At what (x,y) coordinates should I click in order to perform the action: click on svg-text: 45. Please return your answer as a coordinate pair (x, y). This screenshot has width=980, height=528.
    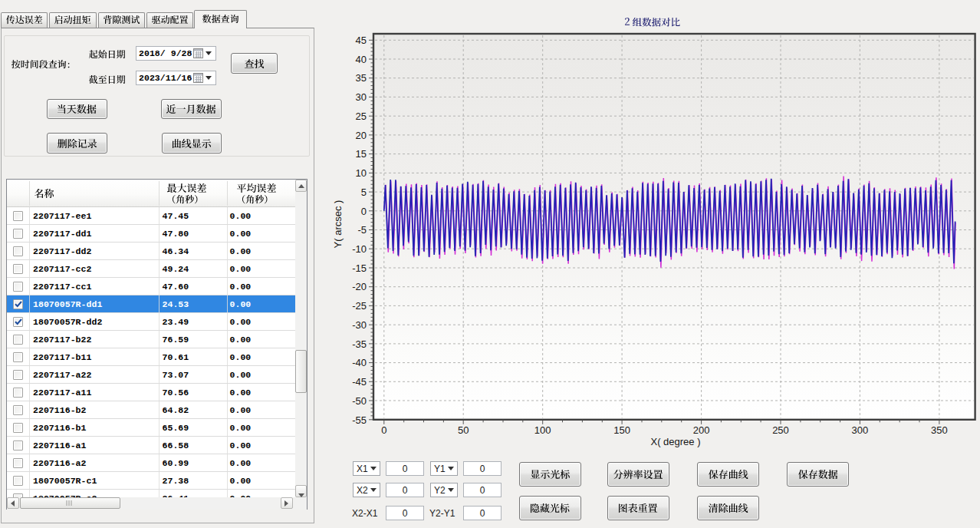
    Looking at the image, I should click on (361, 40).